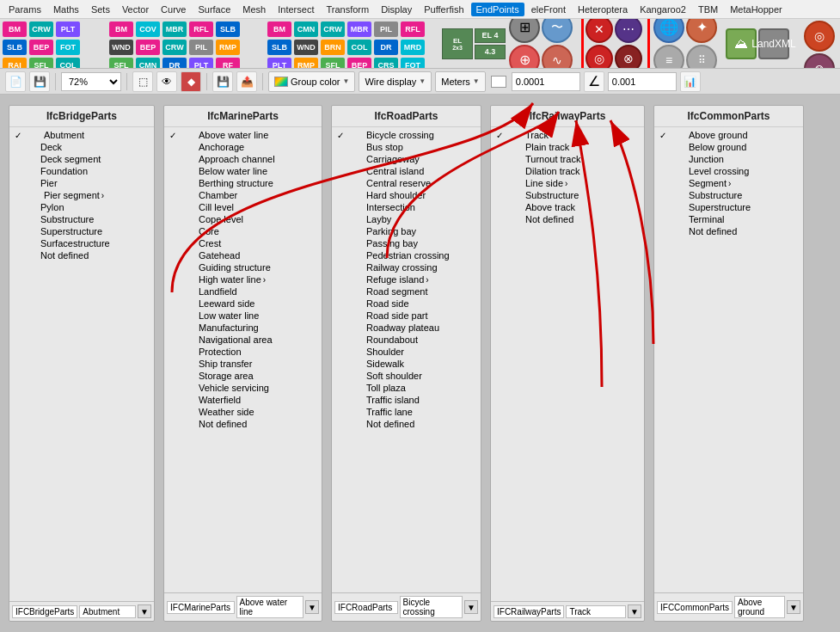  I want to click on tag-pil-2: PIL, so click(201, 47).